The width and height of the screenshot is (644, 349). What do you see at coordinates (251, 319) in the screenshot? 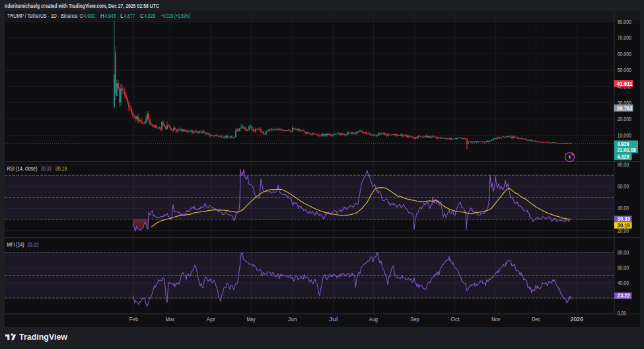
I see `svg-text: May` at bounding box center [251, 319].